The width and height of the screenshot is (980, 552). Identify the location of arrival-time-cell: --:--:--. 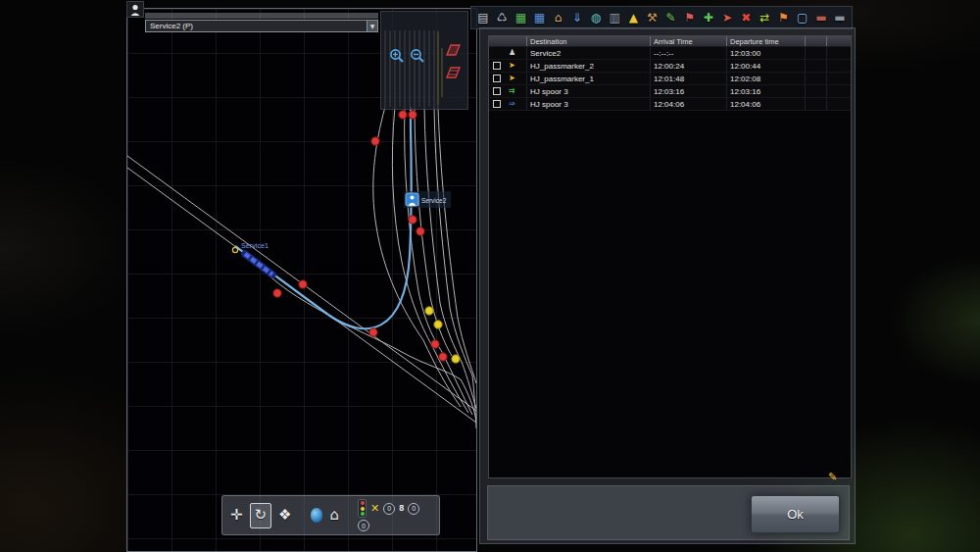
(688, 53).